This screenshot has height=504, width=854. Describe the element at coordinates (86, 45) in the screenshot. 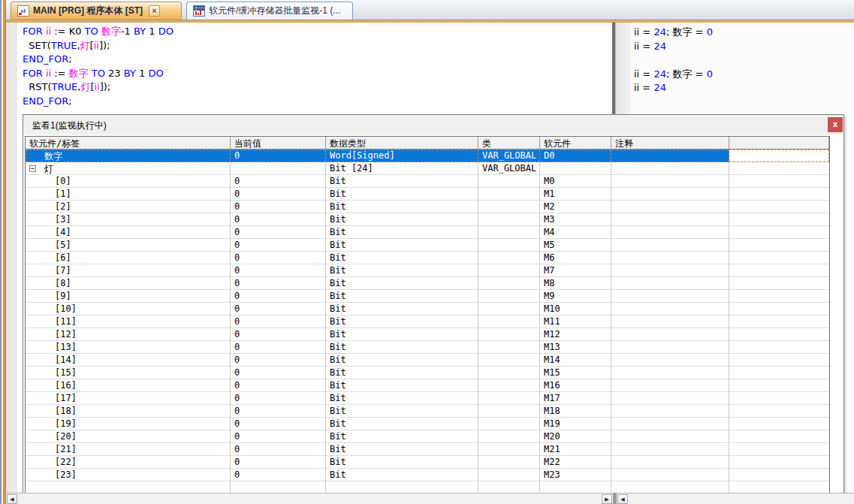

I see `code-token-var: 灯` at that location.